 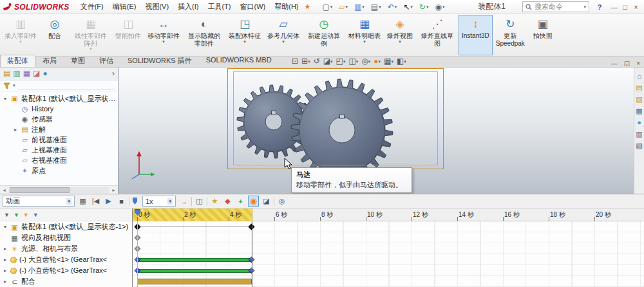 What do you see at coordinates (66, 238) in the screenshot?
I see `motion-item-orientation-camera-views: 视向及相机视图` at bounding box center [66, 238].